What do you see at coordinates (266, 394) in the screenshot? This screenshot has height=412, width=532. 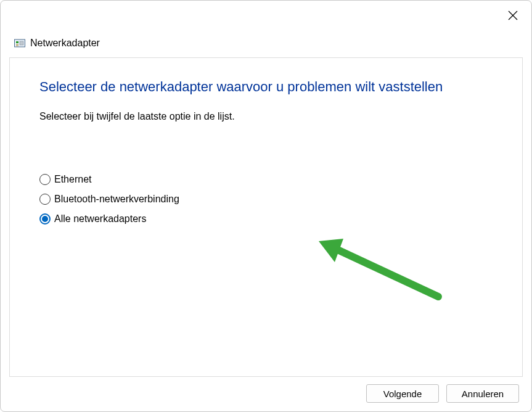 I see `dialog-footer: Volgende Annuleren` at bounding box center [266, 394].